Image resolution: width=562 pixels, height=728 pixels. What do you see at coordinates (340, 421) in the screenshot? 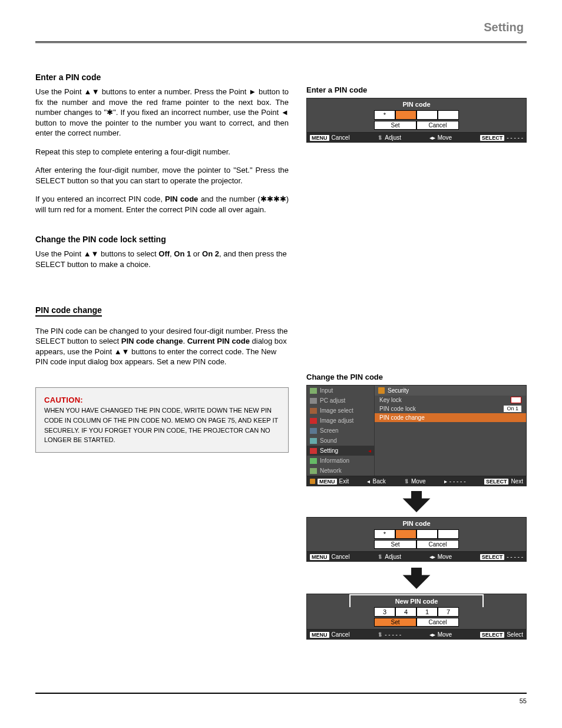
I see `sidebar-item-imageadjust: Image adjust` at bounding box center [340, 421].